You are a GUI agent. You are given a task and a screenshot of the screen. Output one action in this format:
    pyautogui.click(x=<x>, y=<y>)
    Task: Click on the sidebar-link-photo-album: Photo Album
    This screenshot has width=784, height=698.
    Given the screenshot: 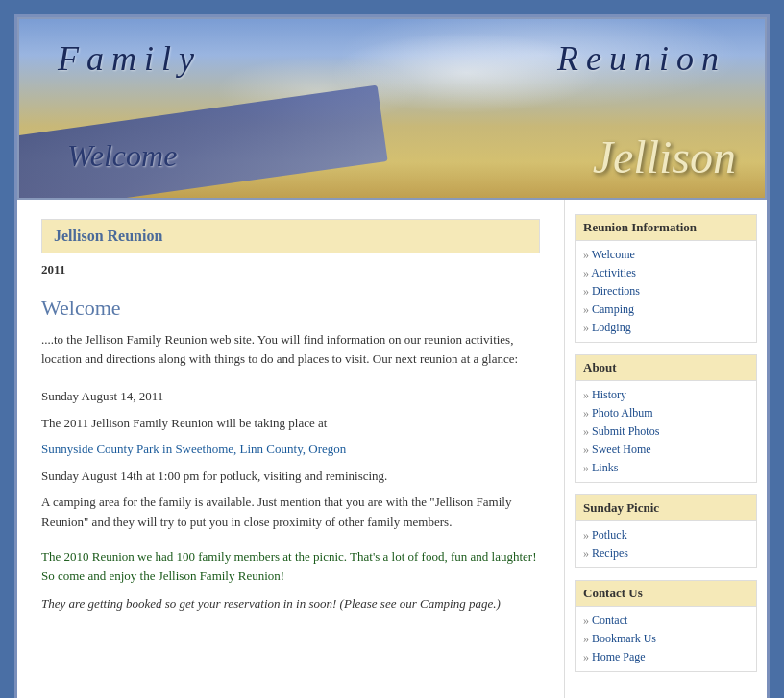 What is the action you would take?
    pyautogui.click(x=666, y=413)
    